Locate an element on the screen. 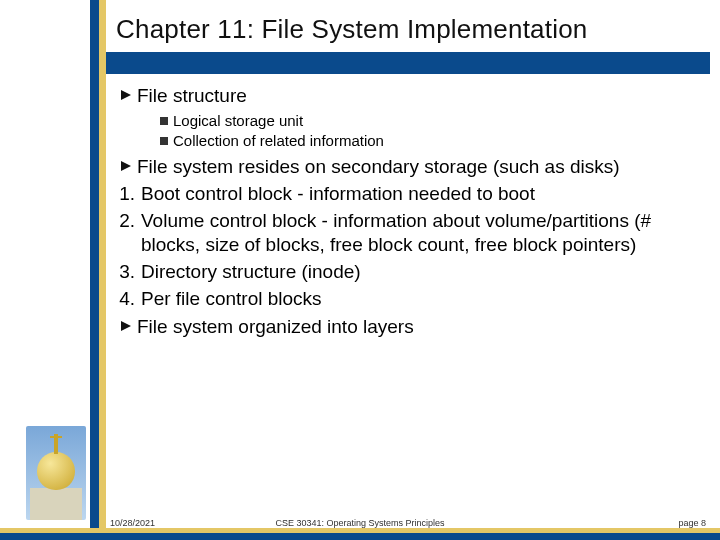  numbered-item: 4. Per file control blocks is located at coordinates (408, 300).